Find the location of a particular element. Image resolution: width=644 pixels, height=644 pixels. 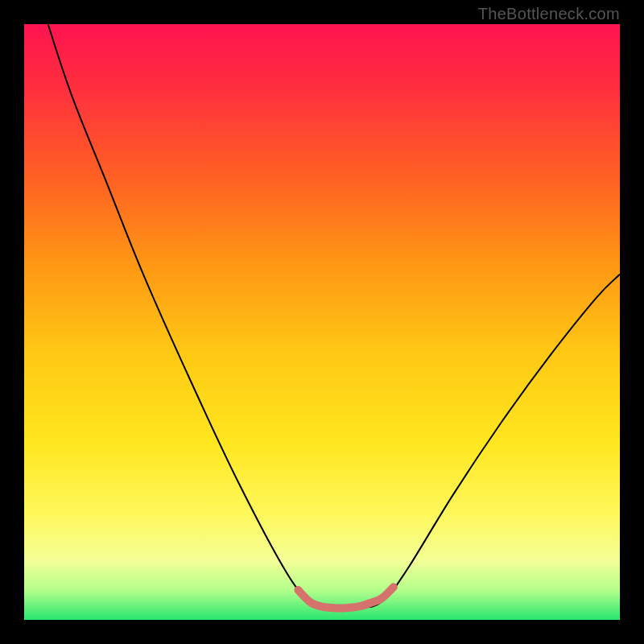

optimal-zone-highlight is located at coordinates (345, 597).